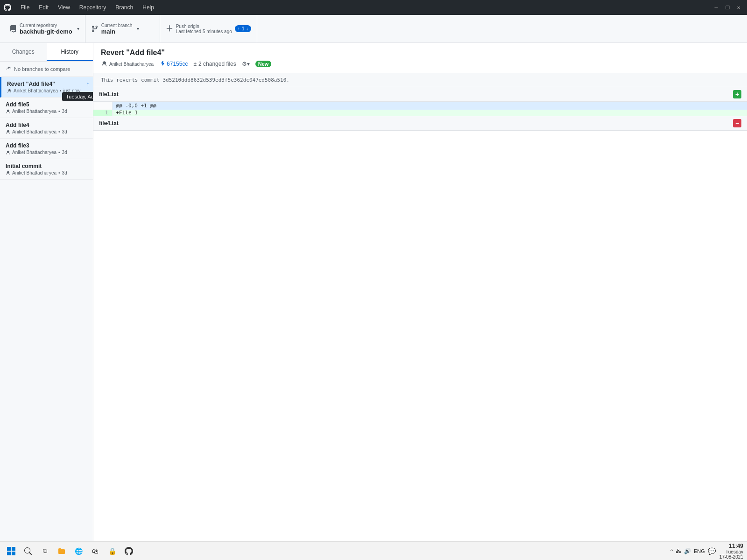  I want to click on commit-meta-3: Aniket Bhattacharyea • 3d, so click(47, 152).